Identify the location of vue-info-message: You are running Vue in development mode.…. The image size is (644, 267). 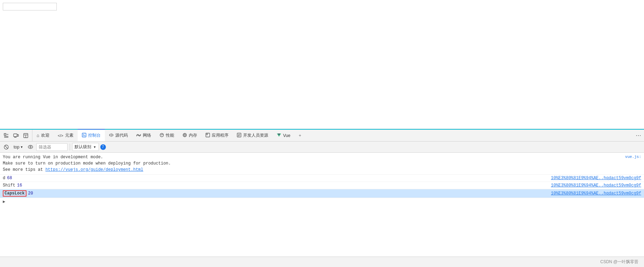
(322, 164).